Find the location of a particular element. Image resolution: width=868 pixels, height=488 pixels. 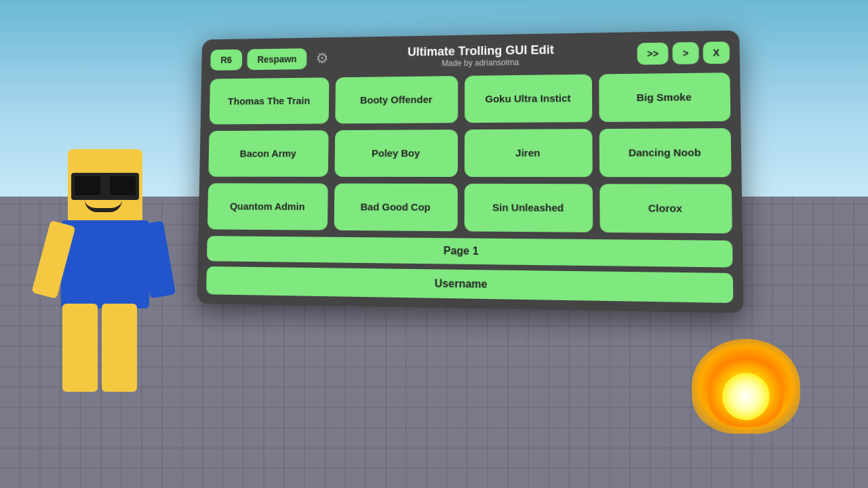

character-leg-right is located at coordinates (119, 348).